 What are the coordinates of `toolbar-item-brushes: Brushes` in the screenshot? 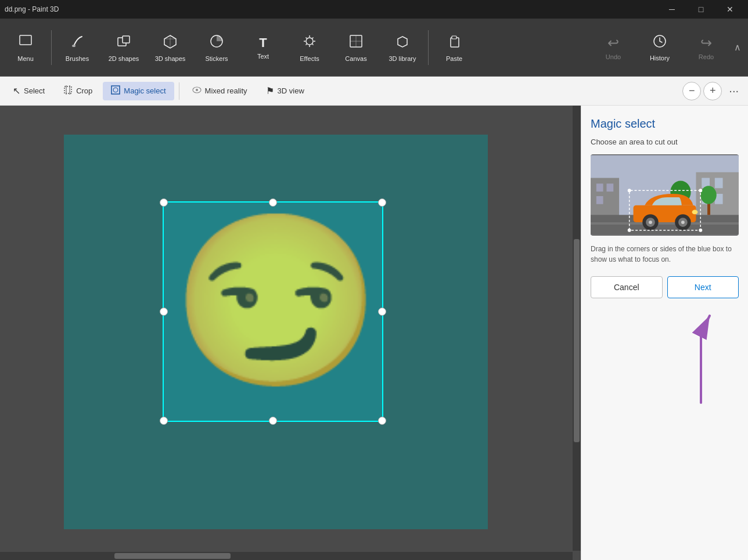 It's located at (77, 48).